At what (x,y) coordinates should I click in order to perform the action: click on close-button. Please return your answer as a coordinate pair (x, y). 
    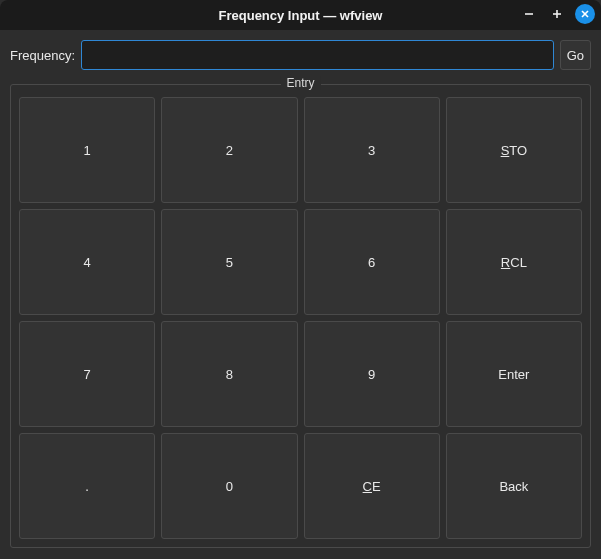
    Looking at the image, I should click on (585, 14).